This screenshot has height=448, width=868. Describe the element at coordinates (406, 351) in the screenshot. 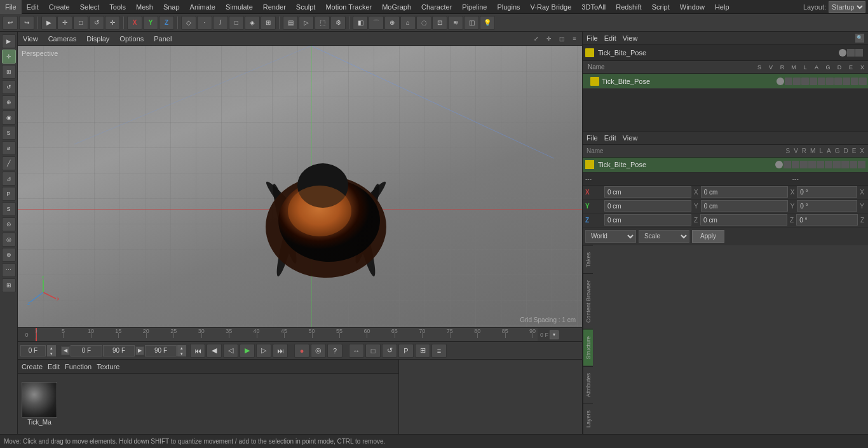

I see `pose-anim-btn: P` at that location.